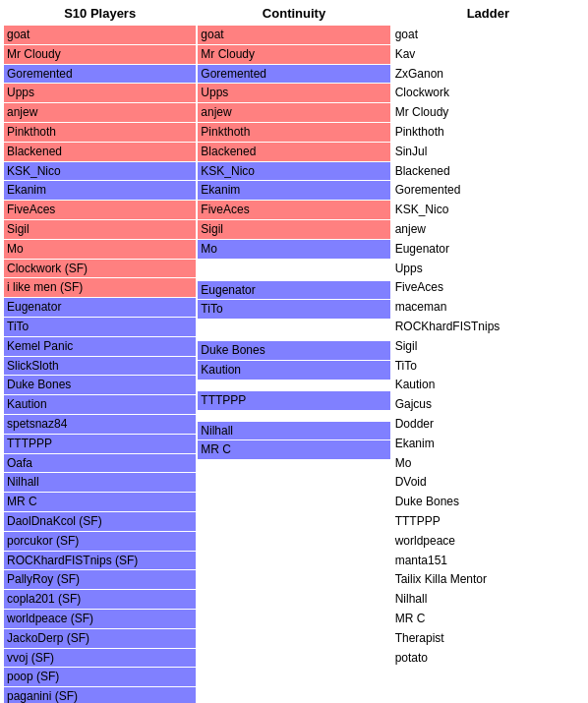 This screenshot has width=588, height=703. I want to click on list-item: vvoj (SF), so click(100, 659).